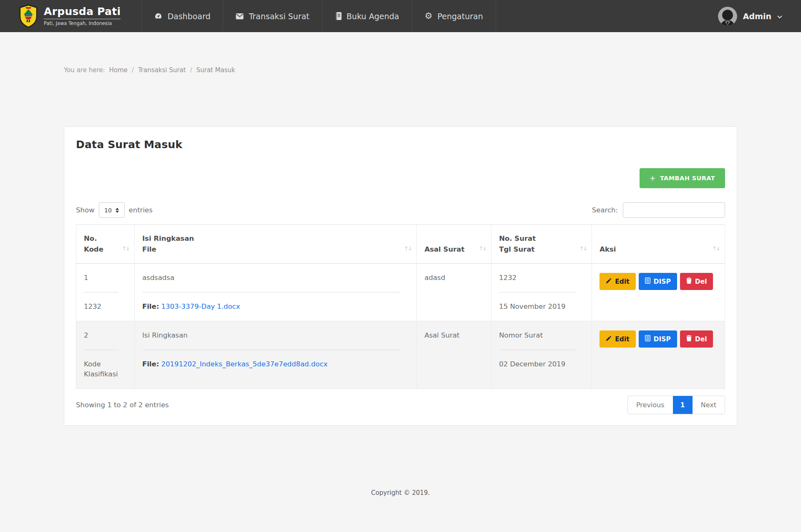  Describe the element at coordinates (275, 245) in the screenshot. I see `column-header-isi-file: Isi Ringkasan File ↑↓` at that location.